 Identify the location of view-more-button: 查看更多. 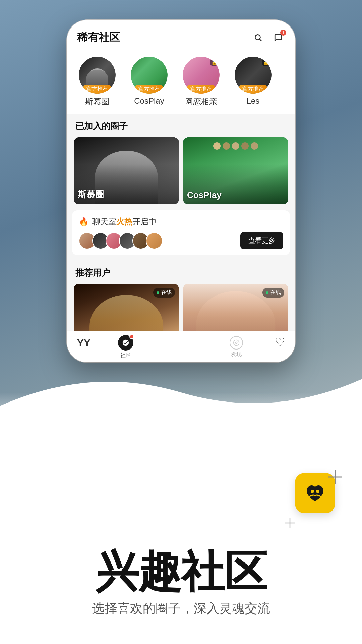
(262, 241).